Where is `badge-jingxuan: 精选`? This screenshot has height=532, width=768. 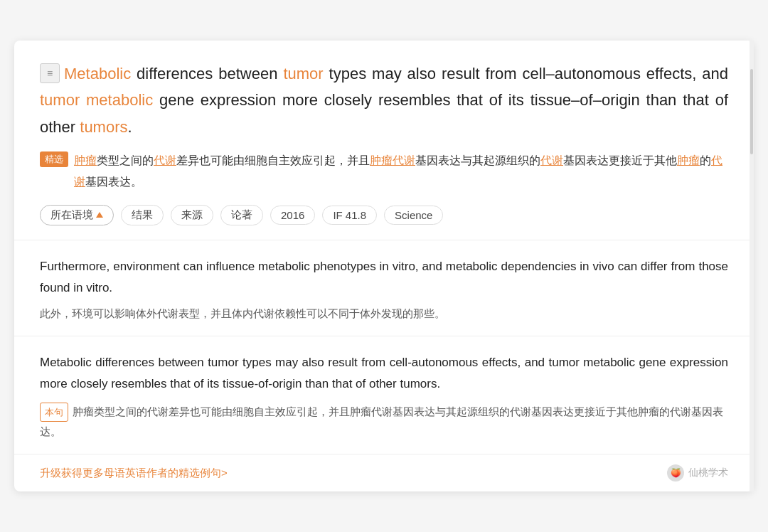
badge-jingxuan: 精选 is located at coordinates (54, 159).